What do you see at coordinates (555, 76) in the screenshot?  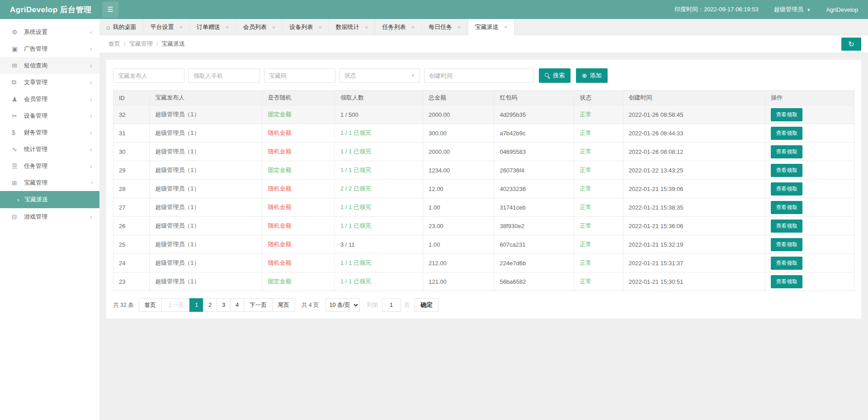 I see `search-button: 搜索` at bounding box center [555, 76].